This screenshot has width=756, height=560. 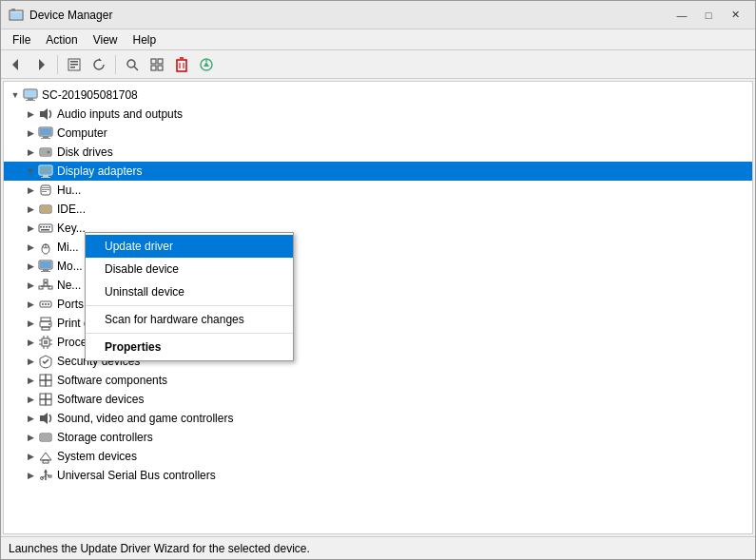 What do you see at coordinates (189, 319) in the screenshot?
I see `context-scan-hardware: Scan for hardware changes` at bounding box center [189, 319].